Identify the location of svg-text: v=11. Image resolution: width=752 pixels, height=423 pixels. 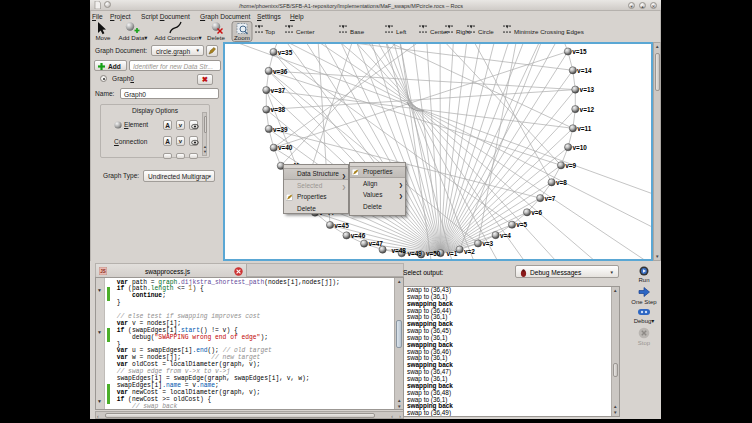
(584, 128).